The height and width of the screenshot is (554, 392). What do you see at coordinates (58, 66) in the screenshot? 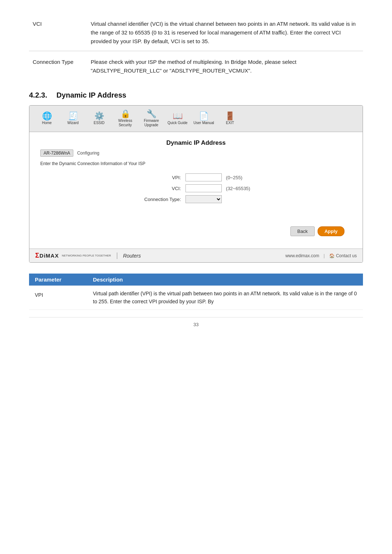
I see `connection-type-param-label: Connection Type` at bounding box center [58, 66].